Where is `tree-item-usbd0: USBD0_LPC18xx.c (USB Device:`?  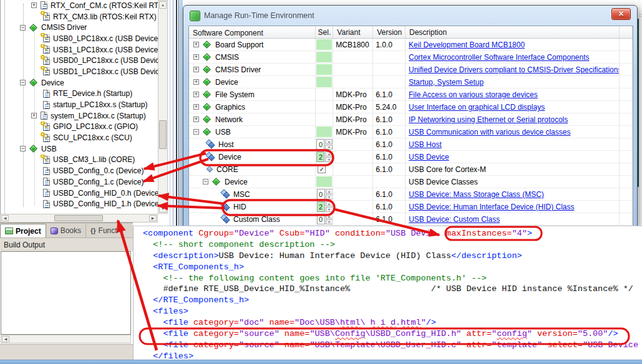
tree-item-usbd0: USBD0_LPC18xx.c (USB Device: is located at coordinates (82, 60).